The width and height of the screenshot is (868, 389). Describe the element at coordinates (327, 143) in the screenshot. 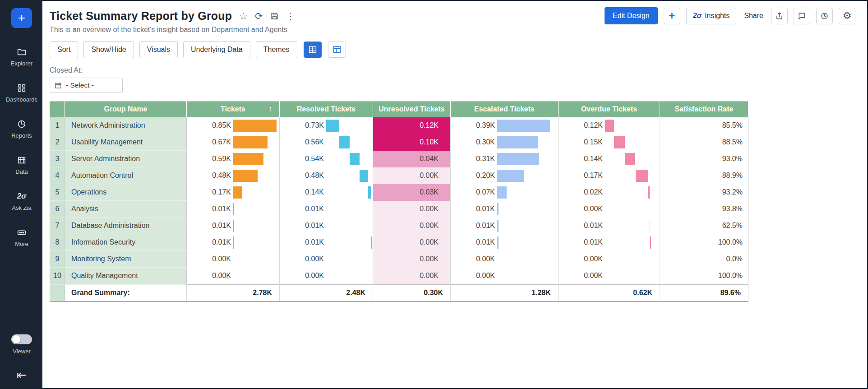

I see `resolved-cell: 0.56K` at that location.